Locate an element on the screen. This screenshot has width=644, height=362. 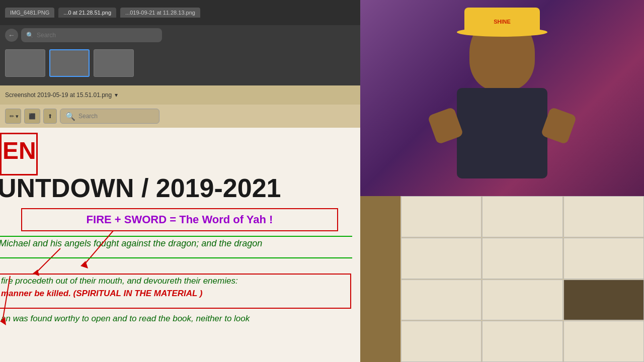
share-tool-button: ⬆ is located at coordinates (50, 116).